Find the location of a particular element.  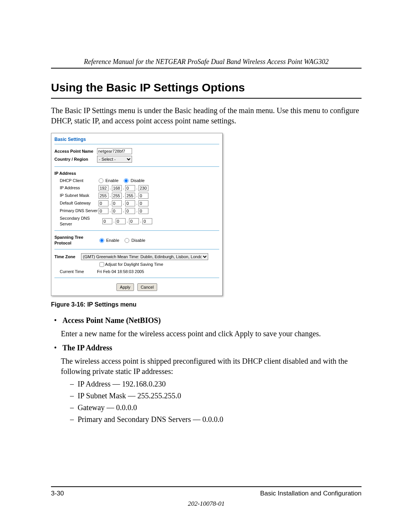

ap-name-label: Access Point Name is located at coordinates (76, 152).